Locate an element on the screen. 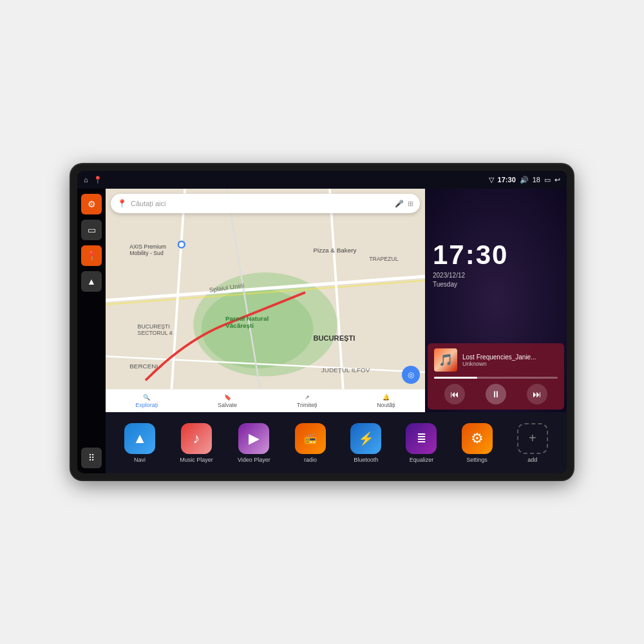 This screenshot has width=644, height=644. equalizer-icon: ≣ is located at coordinates (421, 439).